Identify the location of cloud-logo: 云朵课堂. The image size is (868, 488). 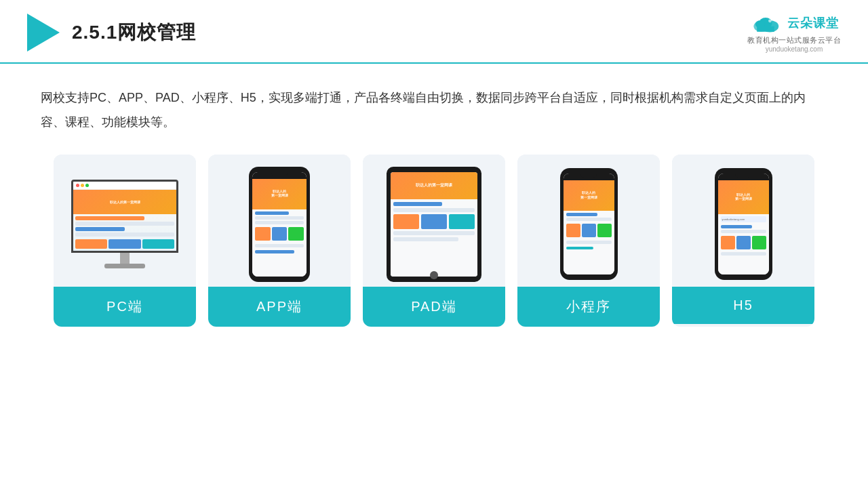
(794, 23).